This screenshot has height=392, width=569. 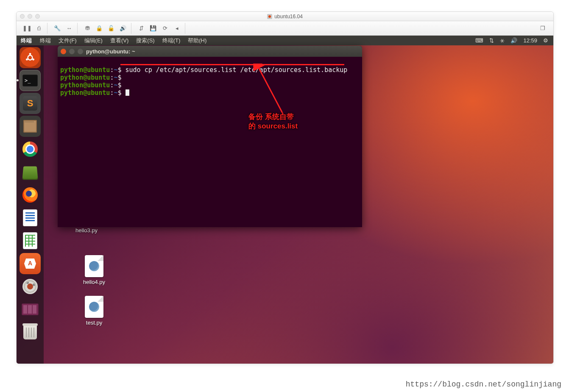 I want to click on panel-indicators: ⌨ ⇅ ⚹ 🔊 12:59 ⚙, so click(x=513, y=41).